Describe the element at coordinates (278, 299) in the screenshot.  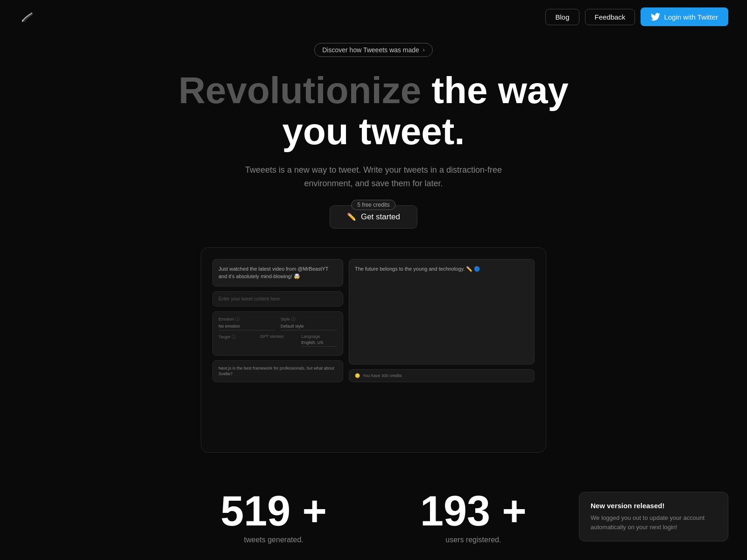
I see `tweet-input-placeholder: Enter your tweet content here` at that location.